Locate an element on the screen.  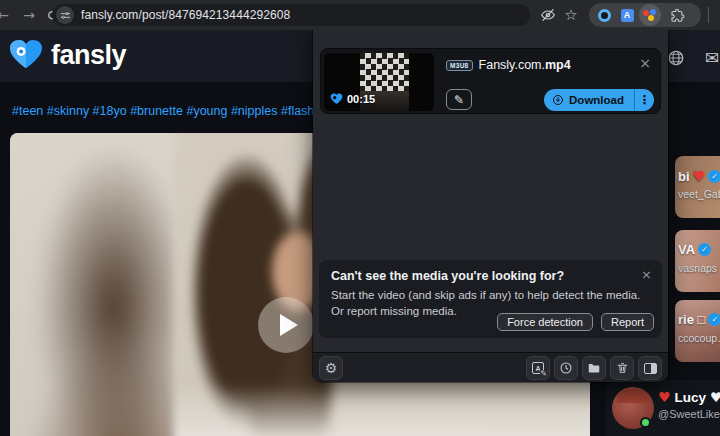
auto-rename-button: A ✎ is located at coordinates (538, 368).